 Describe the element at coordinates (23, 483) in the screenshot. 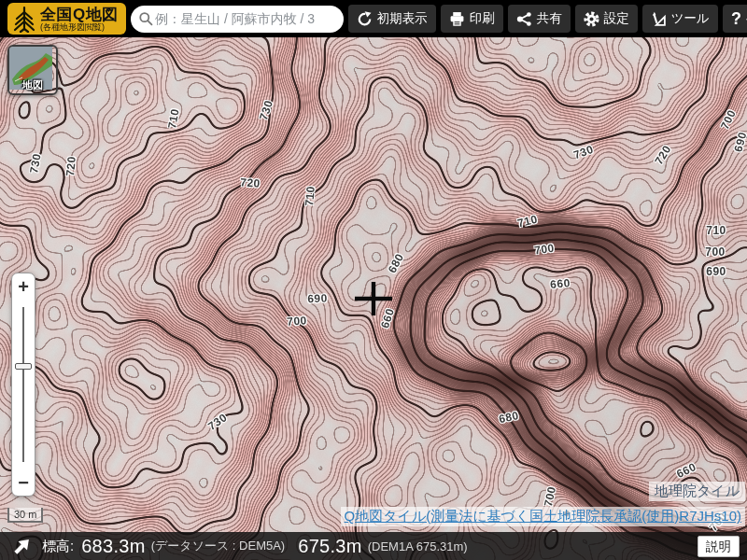

I see `zoom-out-button: −` at that location.